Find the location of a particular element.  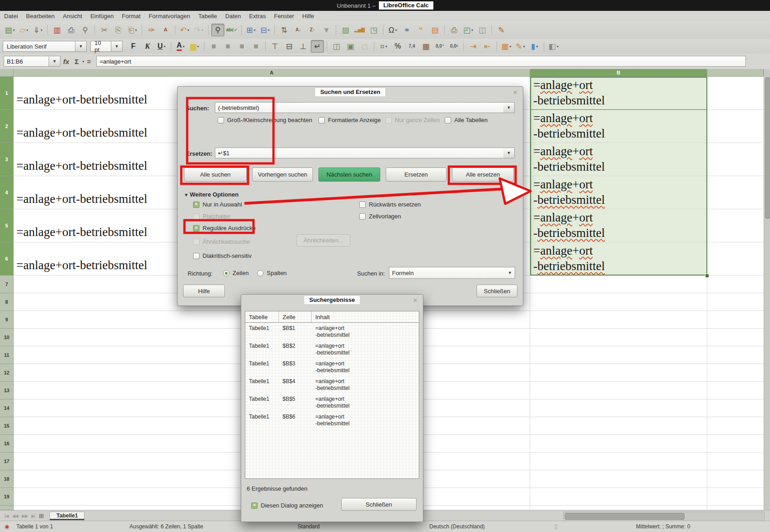

row-header-14: 14 is located at coordinates (7, 409).